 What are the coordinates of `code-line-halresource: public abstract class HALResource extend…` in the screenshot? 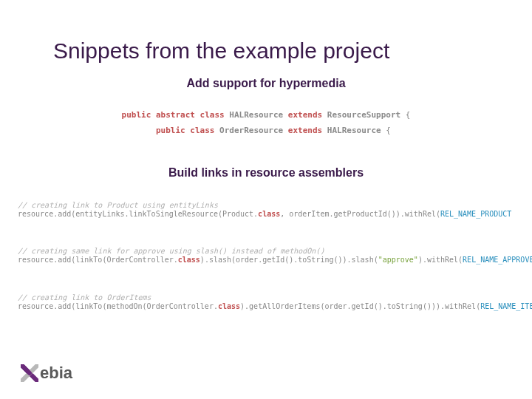 It's located at (266, 115).